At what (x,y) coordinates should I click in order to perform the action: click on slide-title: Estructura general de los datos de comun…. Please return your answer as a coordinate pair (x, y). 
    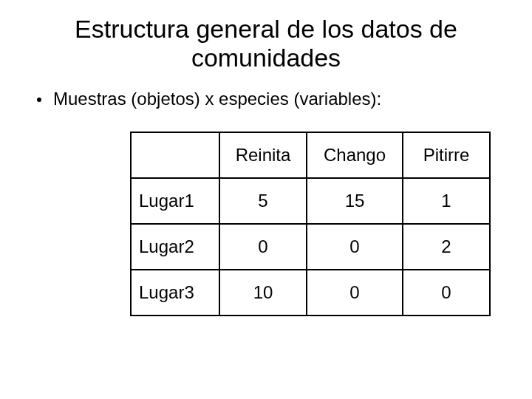
    Looking at the image, I should click on (266, 44).